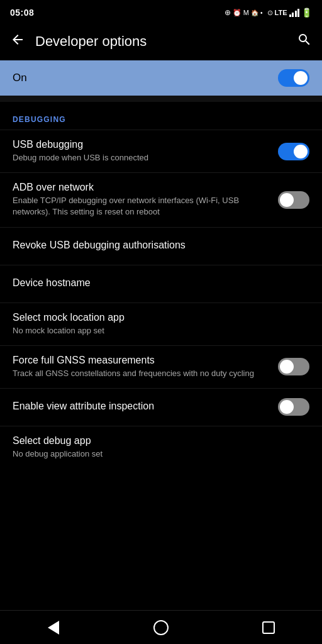 The height and width of the screenshot is (644, 322). What do you see at coordinates (307, 13) in the screenshot?
I see `battery-icon: 🔋` at bounding box center [307, 13].